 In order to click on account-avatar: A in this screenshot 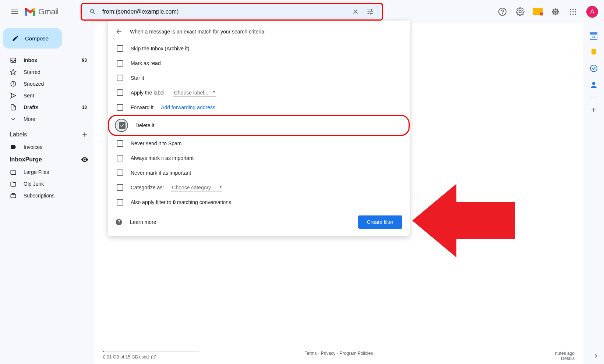, I will do `click(592, 12)`.